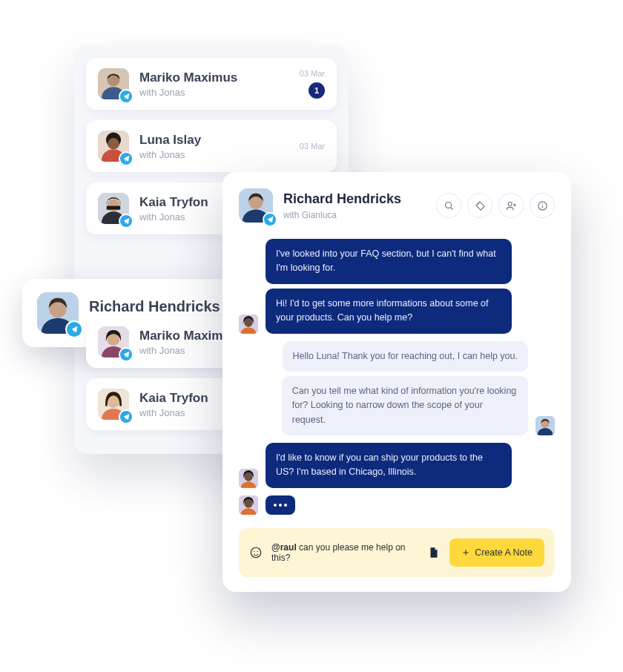 Image resolution: width=623 pixels, height=672 pixels. I want to click on conversation-item: Luna Islay with Jonas 03 Mar, so click(211, 146).